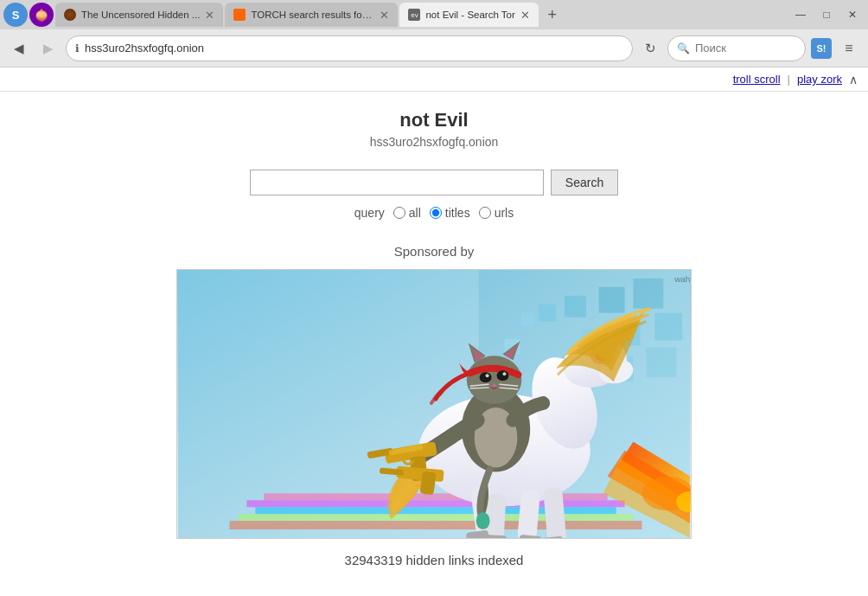 The width and height of the screenshot is (868, 596). Describe the element at coordinates (139, 15) in the screenshot. I see `tab-uncensored: The Uncensored Hidden ... ✕` at that location.